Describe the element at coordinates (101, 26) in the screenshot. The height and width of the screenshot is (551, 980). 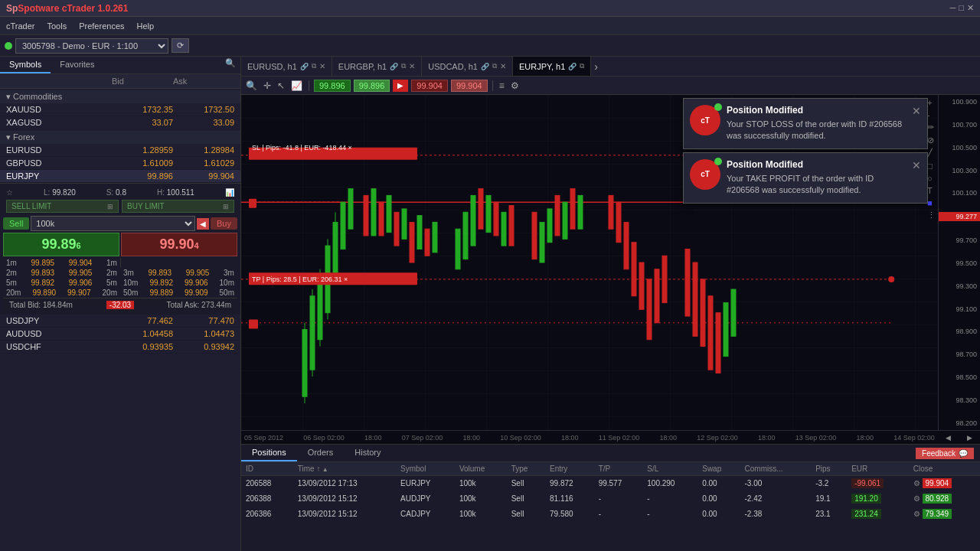
I see `menu-preferences: Preferences` at that location.